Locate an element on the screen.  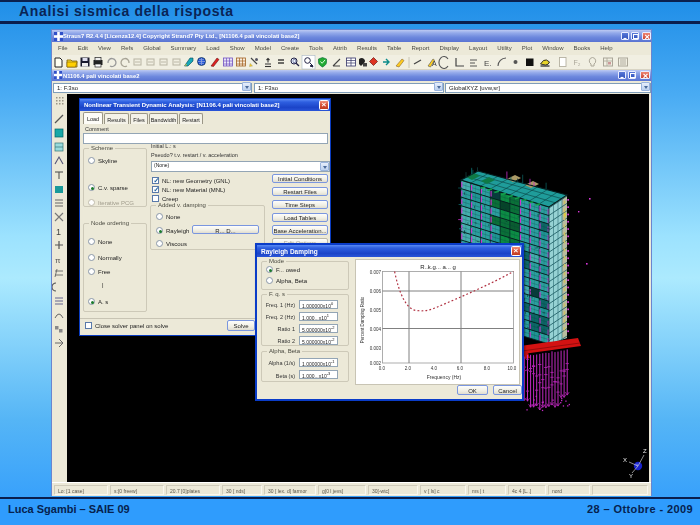
svg-text: 0.0 is located at coordinates (382, 368).